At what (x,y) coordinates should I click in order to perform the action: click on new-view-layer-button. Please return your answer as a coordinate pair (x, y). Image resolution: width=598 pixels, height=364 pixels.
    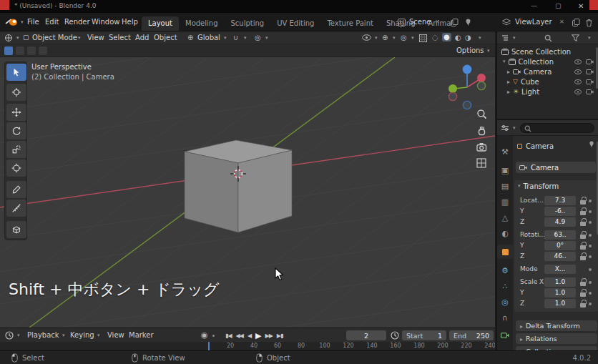
    Looking at the image, I should click on (577, 23).